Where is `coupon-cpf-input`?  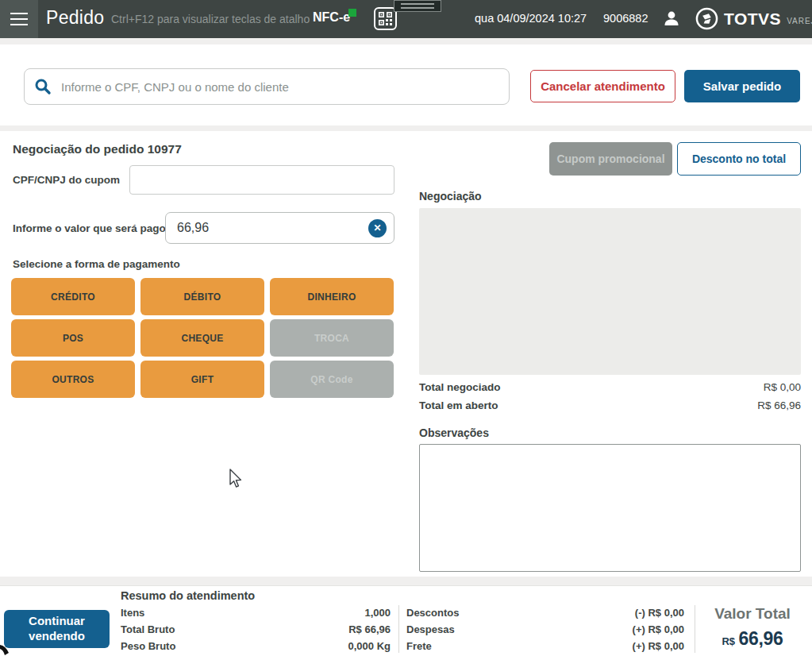 coupon-cpf-input is located at coordinates (262, 179).